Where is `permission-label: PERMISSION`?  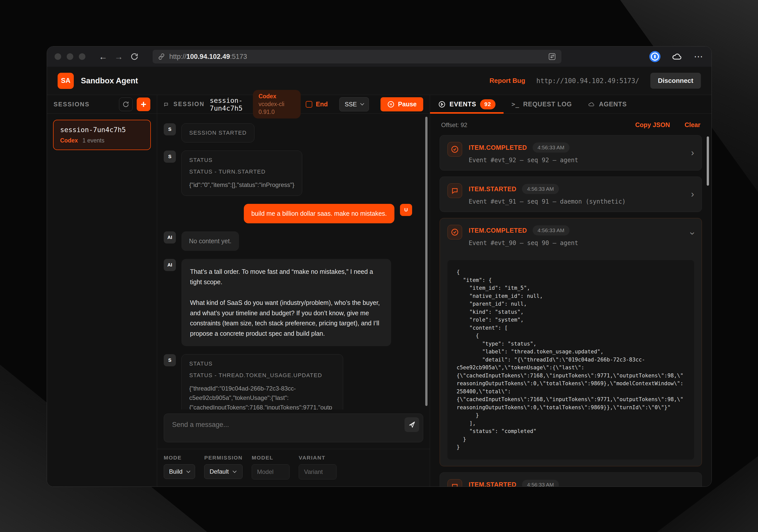
permission-label: PERMISSION is located at coordinates (223, 458).